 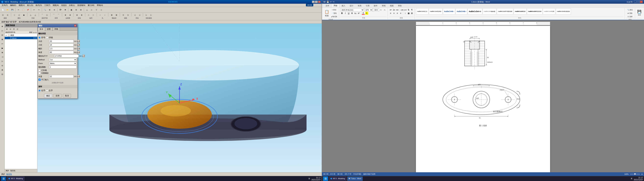 What do you see at coordinates (412, 13) in the screenshot?
I see `borders-btn: ⊞` at bounding box center [412, 13].